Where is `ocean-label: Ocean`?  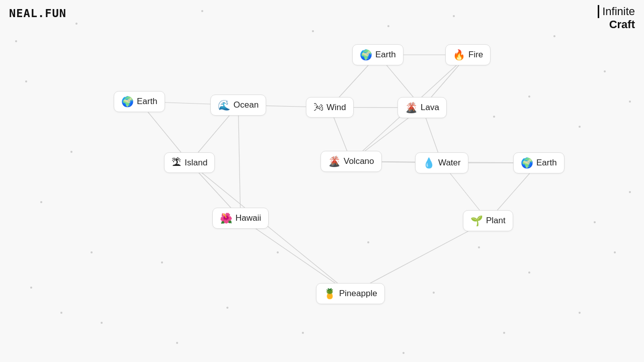 ocean-label: Ocean is located at coordinates (246, 105).